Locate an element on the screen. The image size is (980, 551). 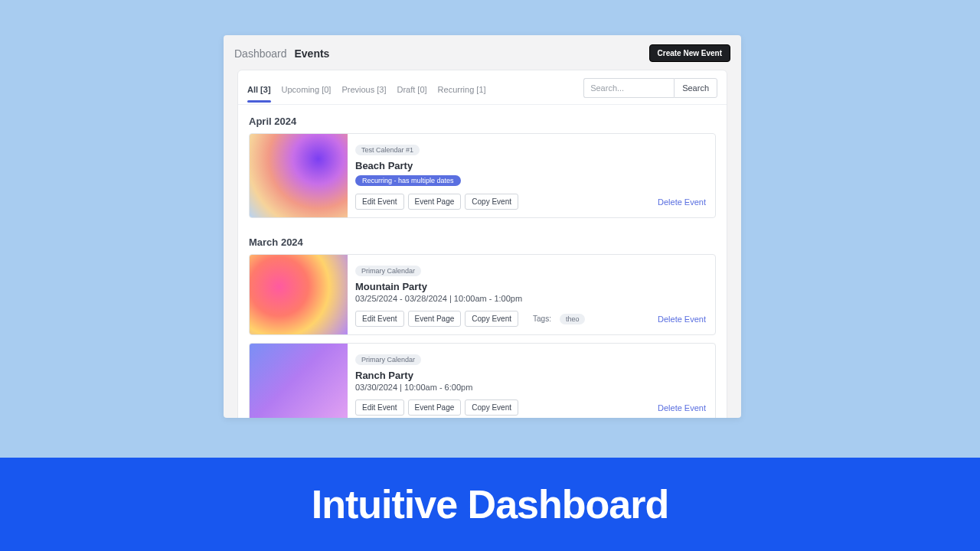
event-card: Test Calendar #1 Beach Party Recurring -… is located at coordinates (482, 176).